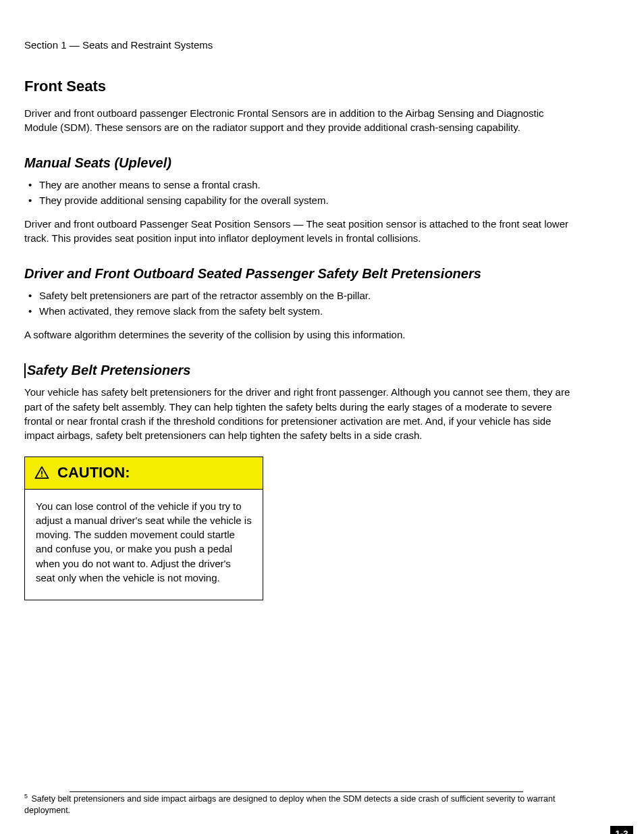 The height and width of the screenshot is (834, 644). Describe the element at coordinates (300, 231) in the screenshot. I see `body-paragraph: Driver and front outboard Passenger Seat…` at that location.